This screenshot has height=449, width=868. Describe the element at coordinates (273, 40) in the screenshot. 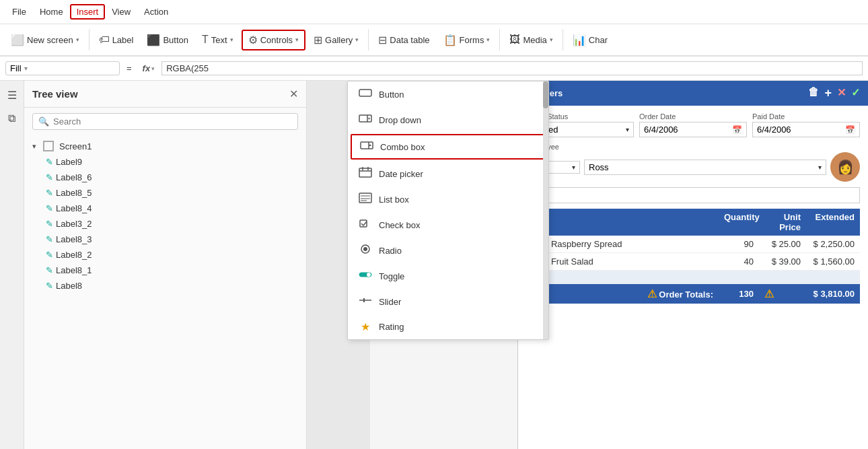

I see `controls-button: ⚙ Controls ▾` at that location.